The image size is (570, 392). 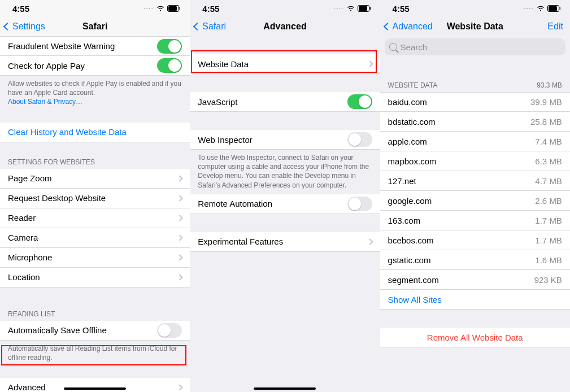 What do you see at coordinates (475, 181) in the screenshot?
I see `site-row: 127.net4.7 MB` at bounding box center [475, 181].